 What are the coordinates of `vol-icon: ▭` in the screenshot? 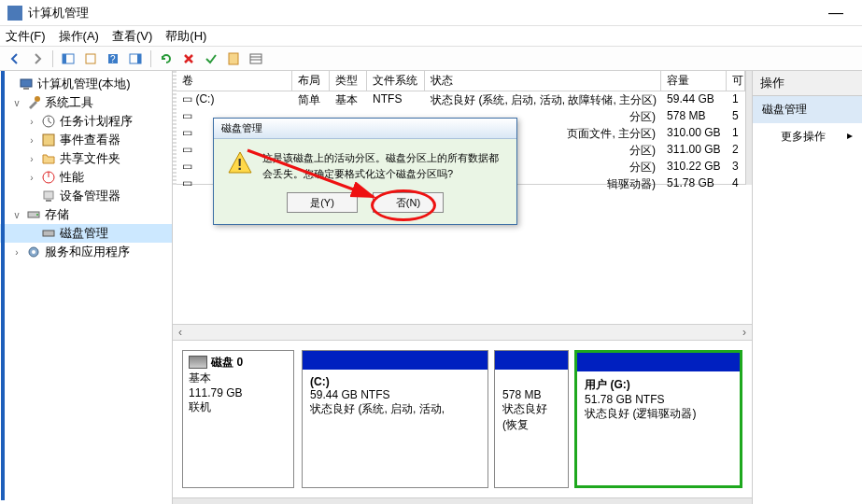 It's located at (187, 99).